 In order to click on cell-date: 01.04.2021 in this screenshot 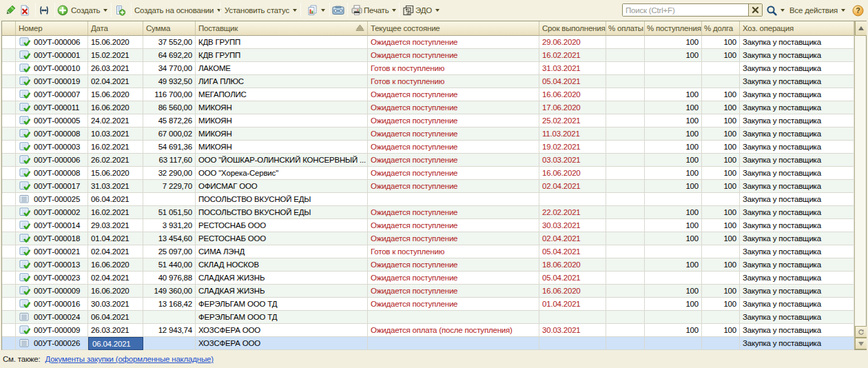, I will do `click(116, 238)`.